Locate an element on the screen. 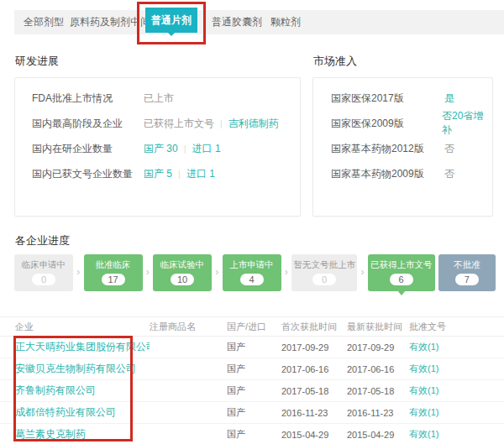 The height and width of the screenshot is (444, 504). table-row: 成都倍特药业有限公司 国产 2016-11-23 2016-11-23 有效(1… is located at coordinates (252, 413).